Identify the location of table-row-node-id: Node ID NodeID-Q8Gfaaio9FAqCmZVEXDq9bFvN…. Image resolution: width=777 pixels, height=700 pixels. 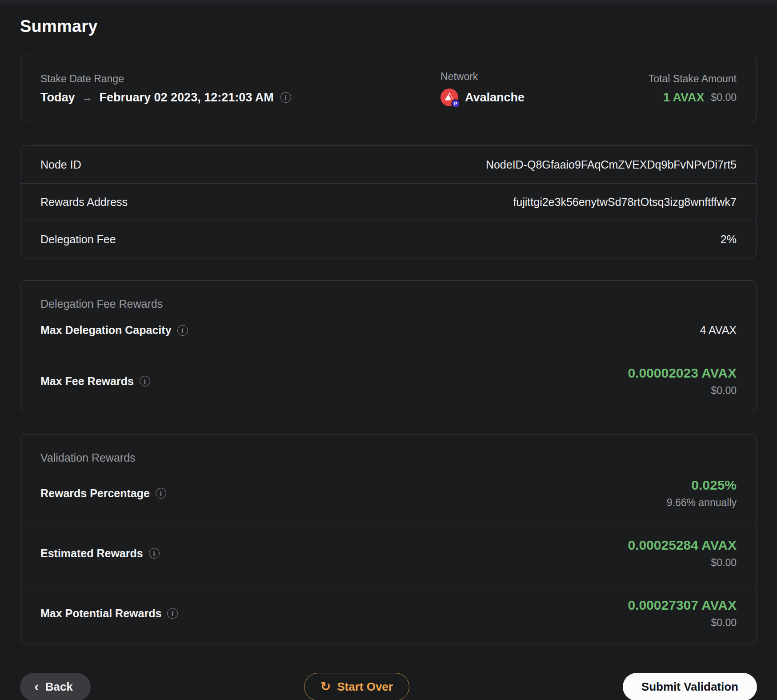
(388, 165).